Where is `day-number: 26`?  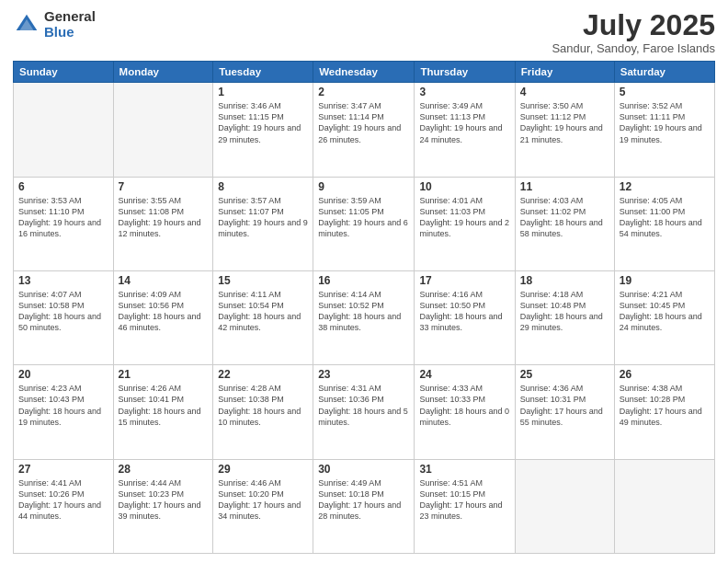
day-number: 26 is located at coordinates (665, 374).